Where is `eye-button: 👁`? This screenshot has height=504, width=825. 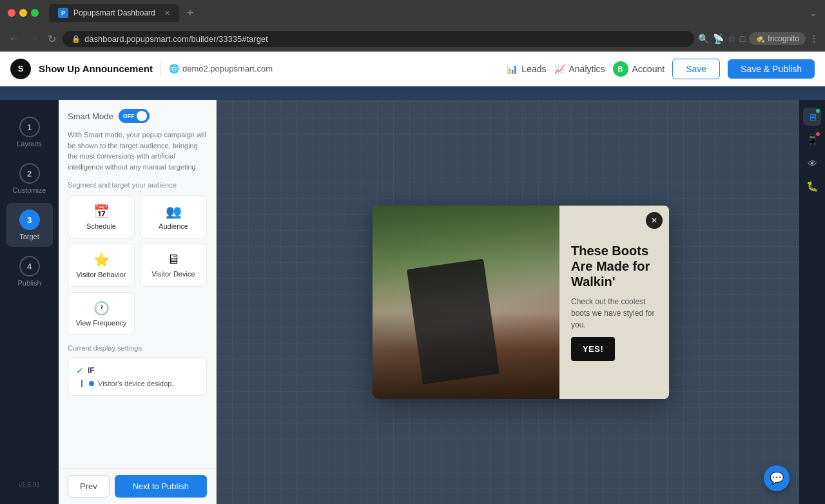
eye-button: 👁 is located at coordinates (812, 163).